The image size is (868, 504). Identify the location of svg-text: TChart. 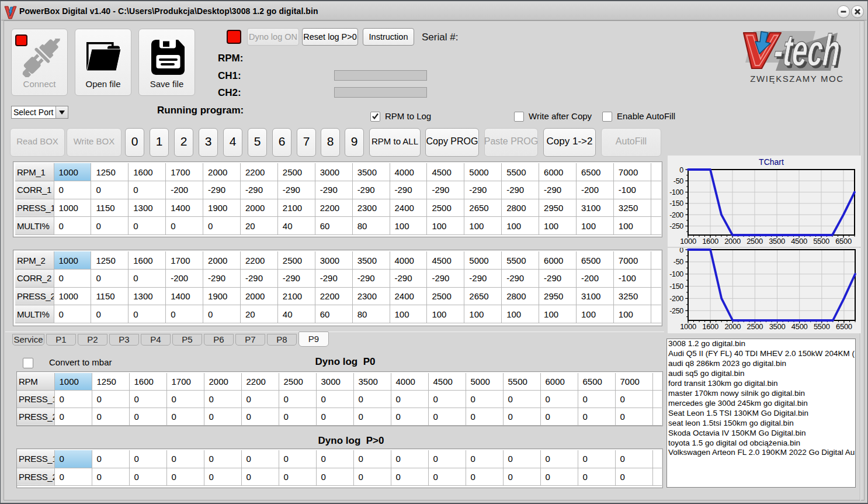
(771, 162).